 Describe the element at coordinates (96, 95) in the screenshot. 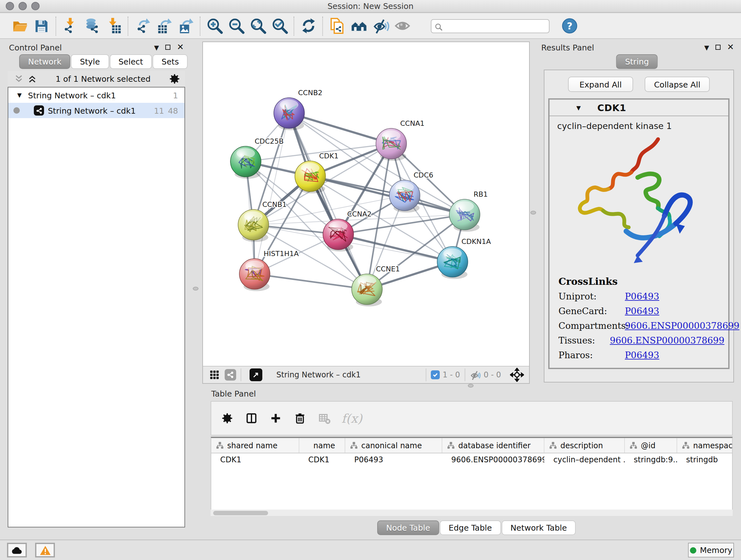

I see `network-collection-row: ▼ String Network – cdk1 1` at that location.